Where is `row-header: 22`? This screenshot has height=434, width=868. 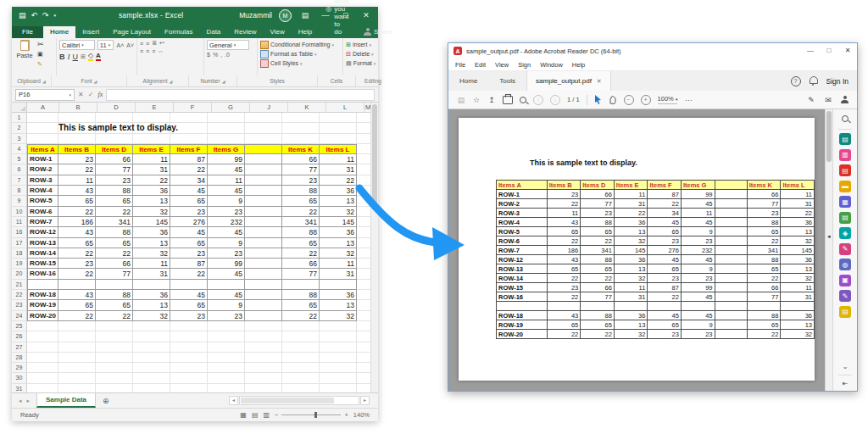
row-header: 22 is located at coordinates (19, 295).